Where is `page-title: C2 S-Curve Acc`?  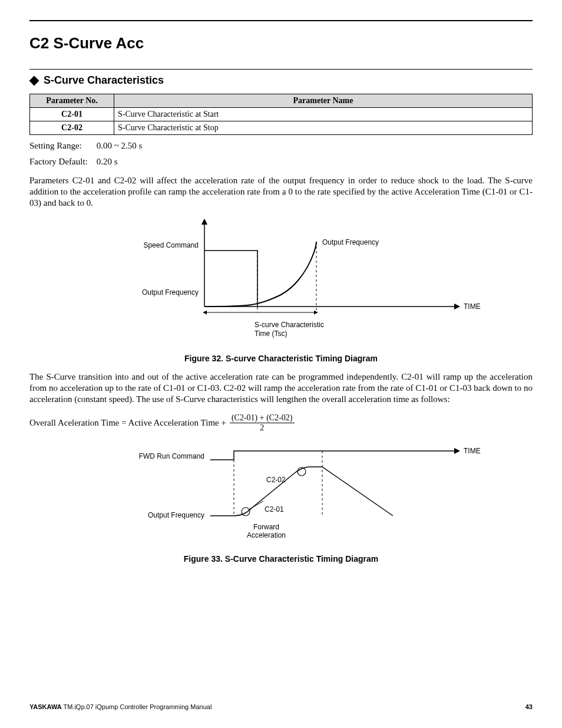
page-title: C2 S-Curve Acc is located at coordinates (281, 44).